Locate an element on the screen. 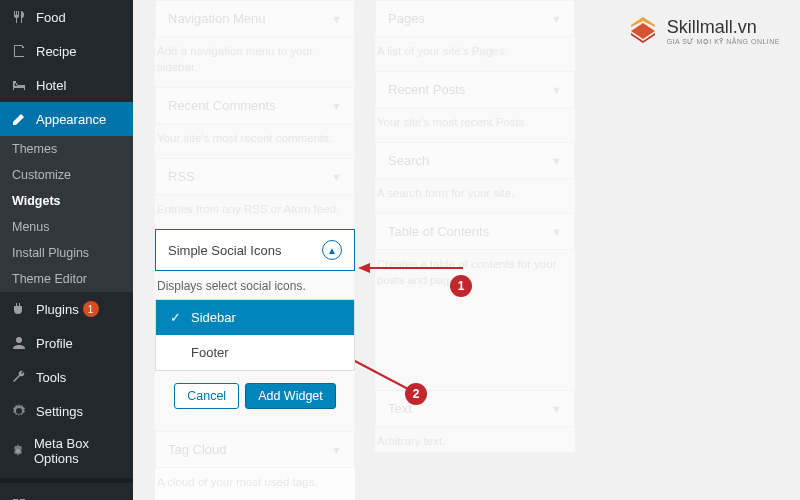 Image resolution: width=800 pixels, height=500 pixels. widget-desc: Arbitrary text. is located at coordinates (475, 439).